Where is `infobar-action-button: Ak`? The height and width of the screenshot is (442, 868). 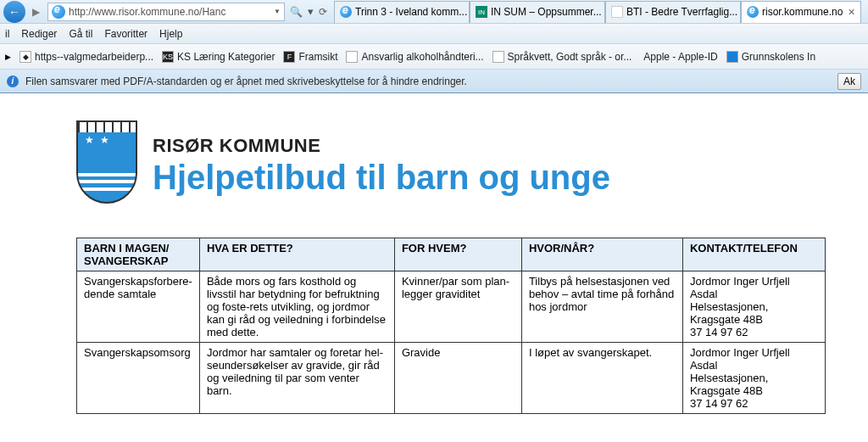 infobar-action-button: Ak is located at coordinates (849, 81).